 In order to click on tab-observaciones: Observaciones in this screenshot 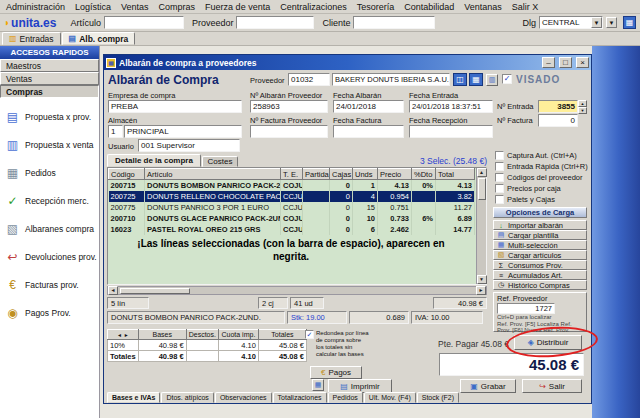, I will do `click(244, 398)`.